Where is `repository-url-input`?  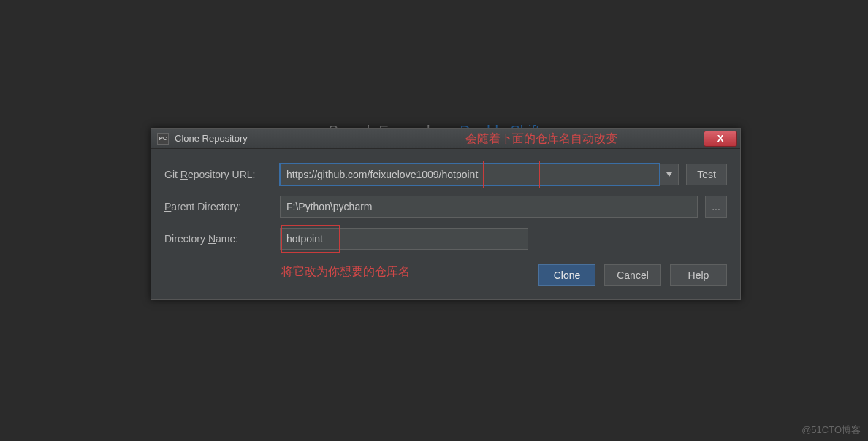
repository-url-input is located at coordinates (470, 175).